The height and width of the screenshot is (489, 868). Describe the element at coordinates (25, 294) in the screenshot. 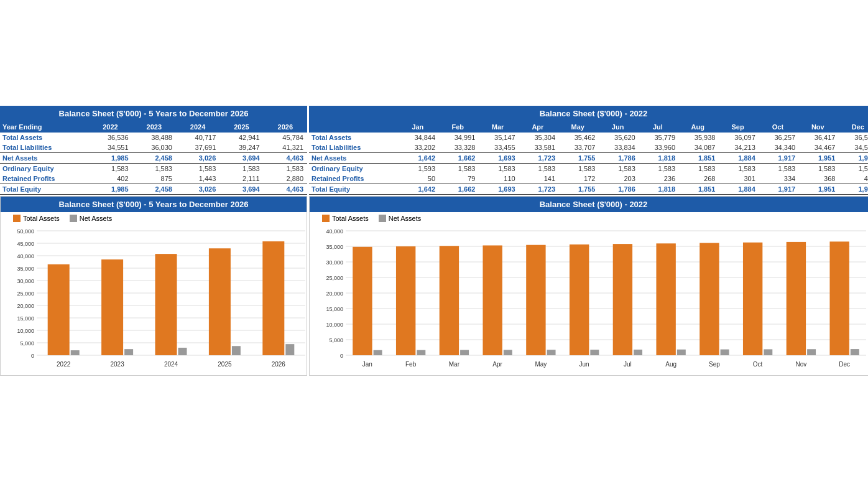

I see `svg-text: 25,000` at that location.